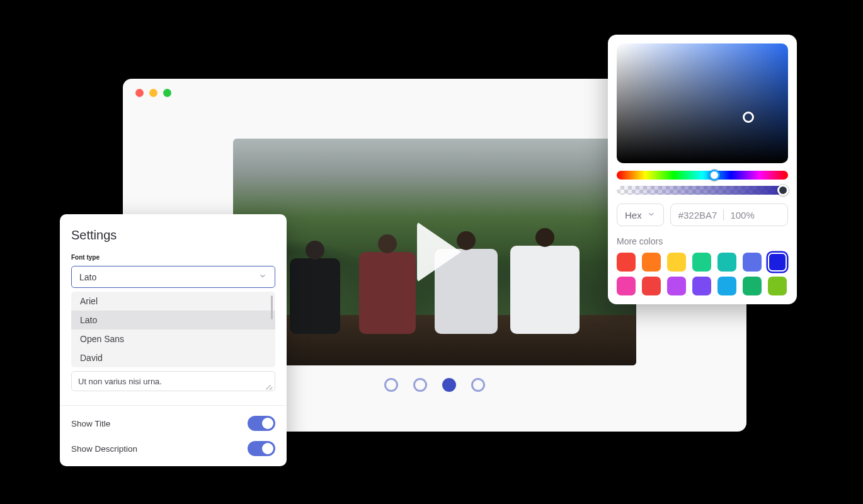  I want to click on show-description-label: Show Description, so click(105, 449).